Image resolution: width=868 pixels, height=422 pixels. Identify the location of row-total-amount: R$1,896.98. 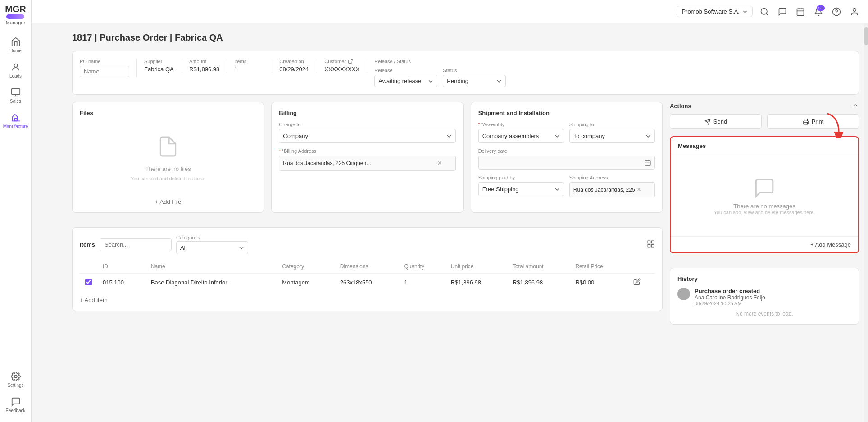
(539, 283).